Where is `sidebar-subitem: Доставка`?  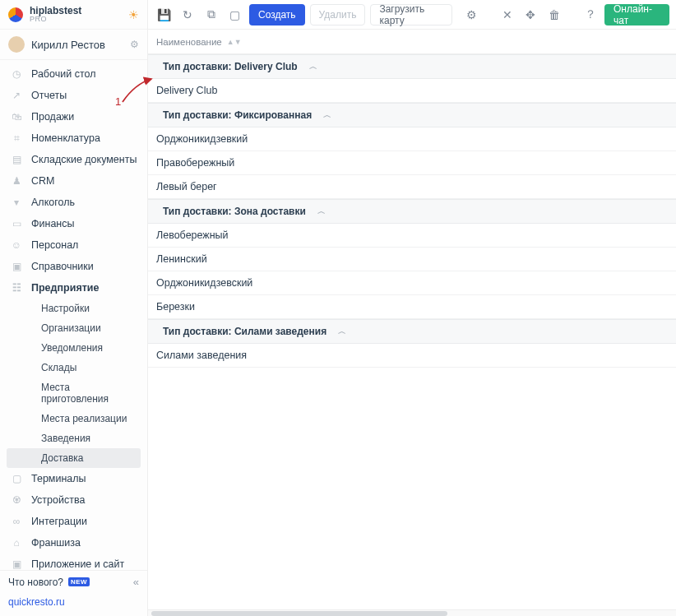
sidebar-subitem: Доставка is located at coordinates (74, 458).